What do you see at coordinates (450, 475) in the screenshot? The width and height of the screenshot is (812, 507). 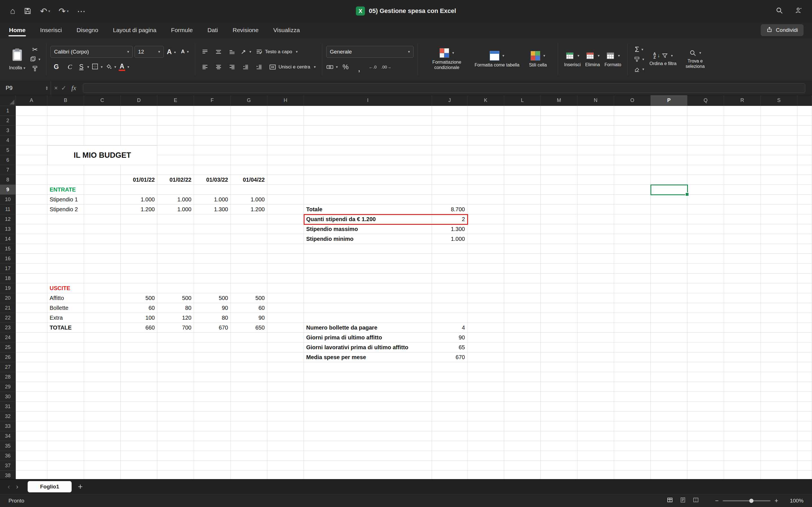 I see `cell-J38` at bounding box center [450, 475].